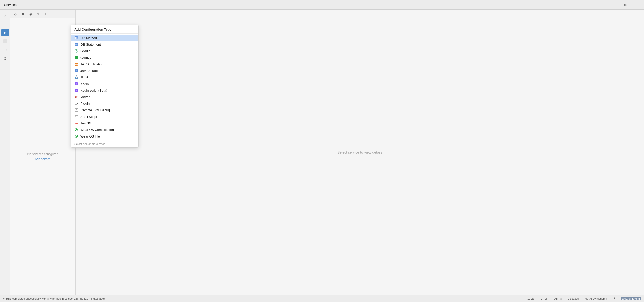 This screenshot has height=302, width=644. I want to click on dropdown-item-kotlin-script: KKotlin script (Beta), so click(105, 90).